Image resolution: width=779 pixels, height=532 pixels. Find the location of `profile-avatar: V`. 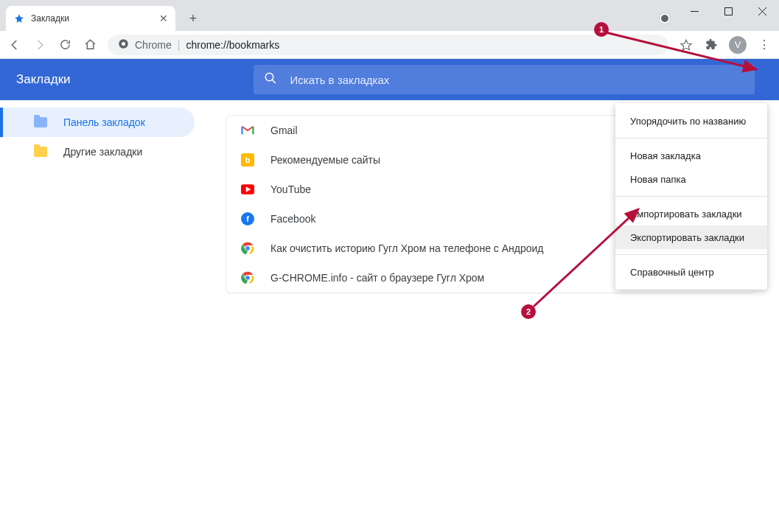

profile-avatar: V is located at coordinates (738, 45).